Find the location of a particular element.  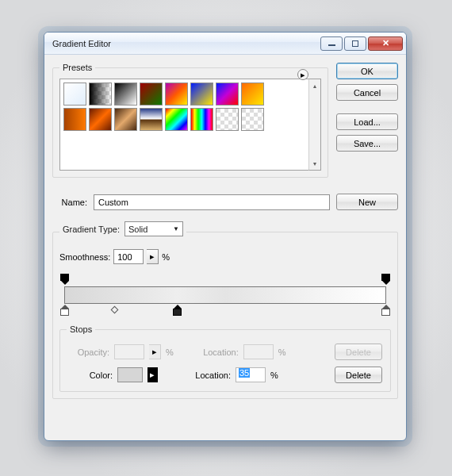

delete-opacity-stop-button: Delete is located at coordinates (358, 352).